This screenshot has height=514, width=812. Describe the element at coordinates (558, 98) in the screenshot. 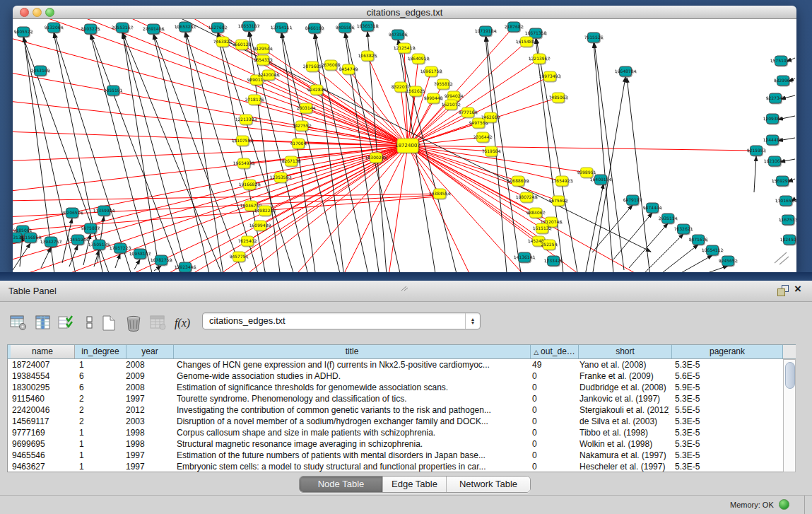

I see `graph-node: 7485063` at that location.